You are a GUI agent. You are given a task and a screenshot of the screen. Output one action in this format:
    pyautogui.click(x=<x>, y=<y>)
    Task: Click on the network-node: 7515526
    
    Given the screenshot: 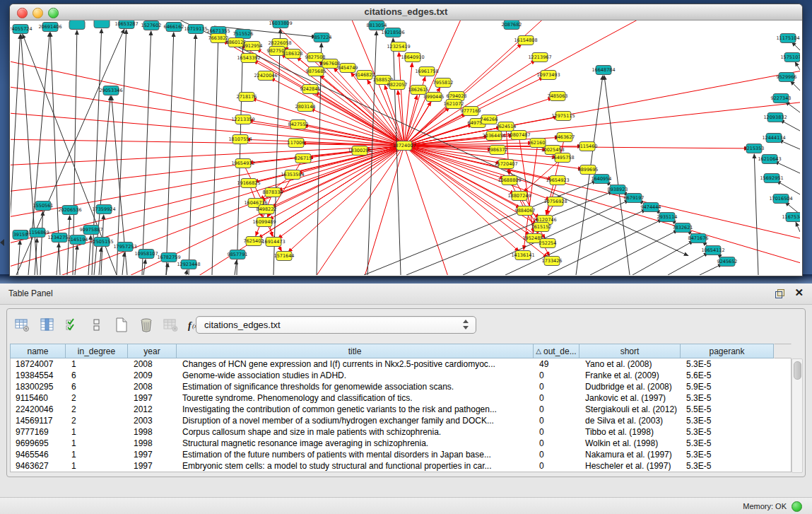 What is the action you would take?
    pyautogui.click(x=243, y=34)
    